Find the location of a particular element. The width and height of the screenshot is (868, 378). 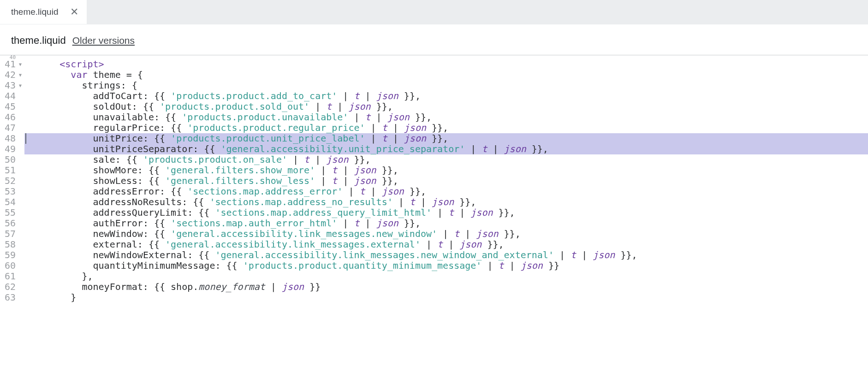

code-line: external: {{ 'general.accessibility.link… is located at coordinates (446, 244).